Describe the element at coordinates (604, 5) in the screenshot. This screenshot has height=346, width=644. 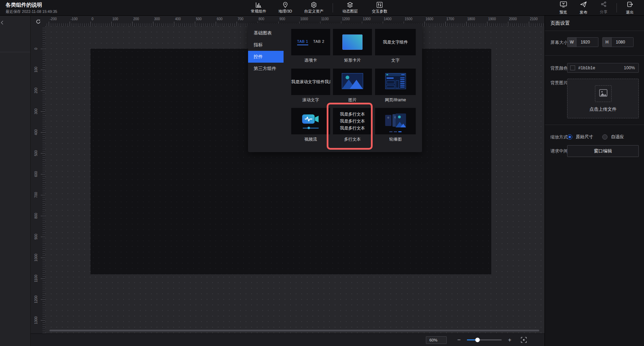
I see `share-icon` at that location.